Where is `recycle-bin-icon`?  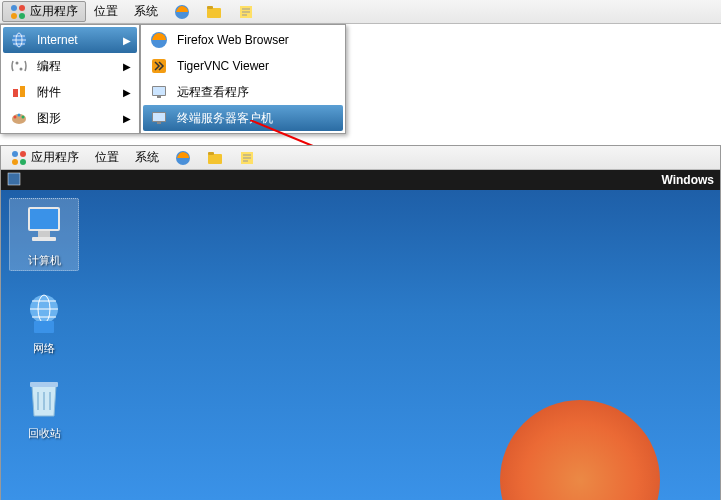 recycle-bin-icon is located at coordinates (44, 398).